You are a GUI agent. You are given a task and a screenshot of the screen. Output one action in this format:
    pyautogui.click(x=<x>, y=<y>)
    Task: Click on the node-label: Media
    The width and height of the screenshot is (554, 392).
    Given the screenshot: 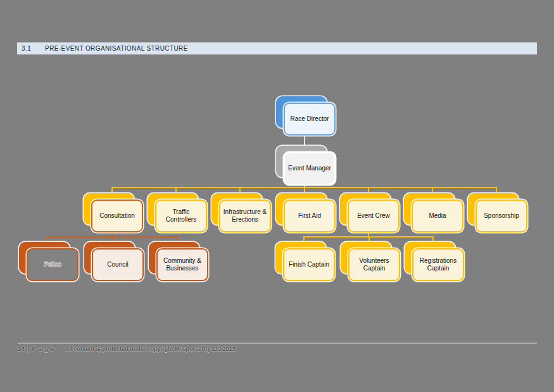 What is the action you would take?
    pyautogui.click(x=438, y=216)
    